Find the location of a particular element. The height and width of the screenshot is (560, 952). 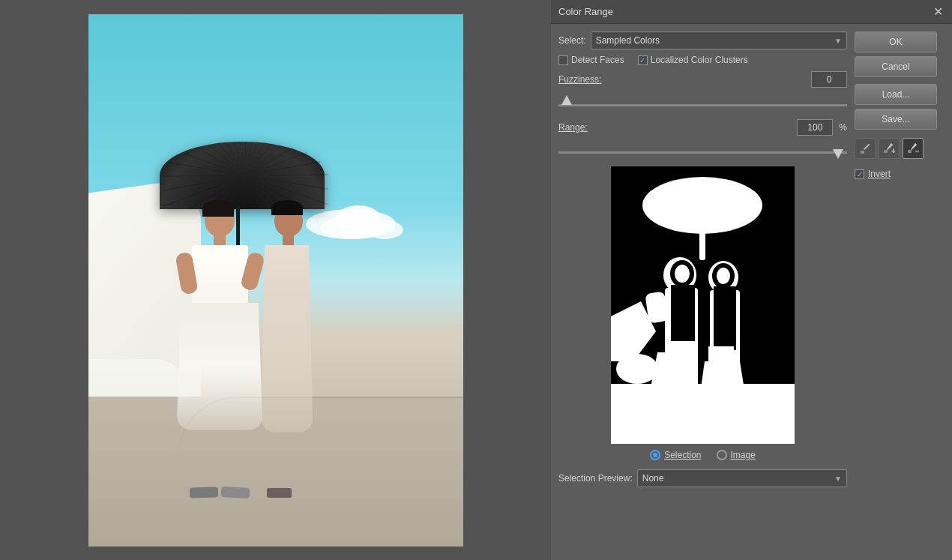

chevron-down-icon: ▼ is located at coordinates (838, 40).